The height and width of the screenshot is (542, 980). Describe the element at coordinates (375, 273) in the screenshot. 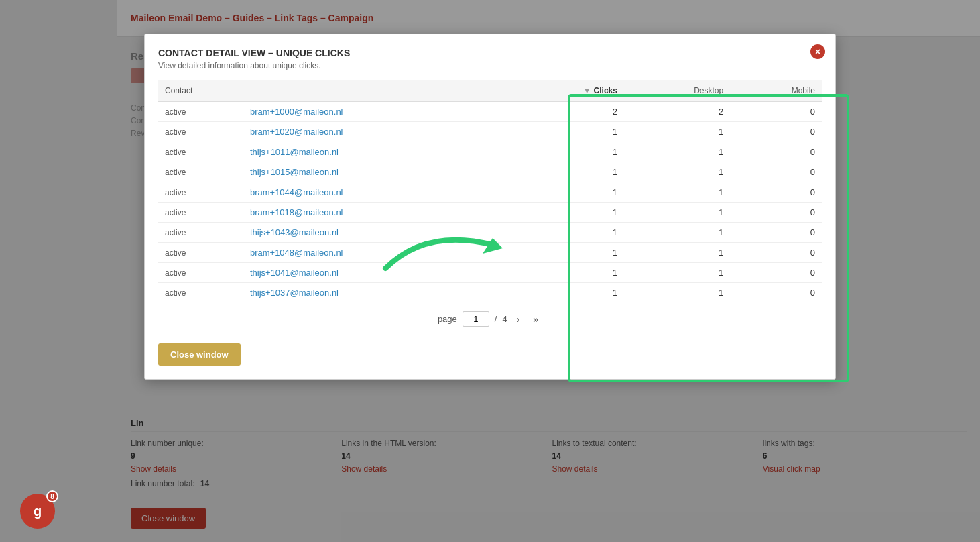

I see `row-email: thijs+1041@maileon.nl` at that location.